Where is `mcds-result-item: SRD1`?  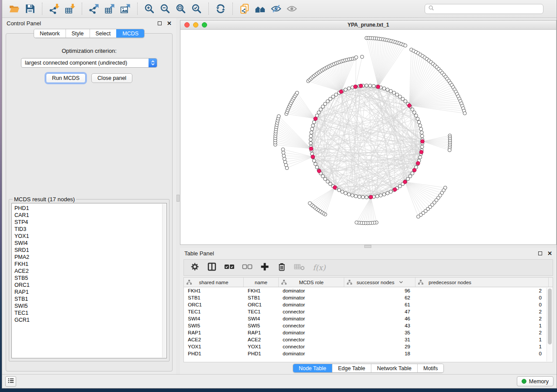 mcds-result-item: SRD1 is located at coordinates (90, 250).